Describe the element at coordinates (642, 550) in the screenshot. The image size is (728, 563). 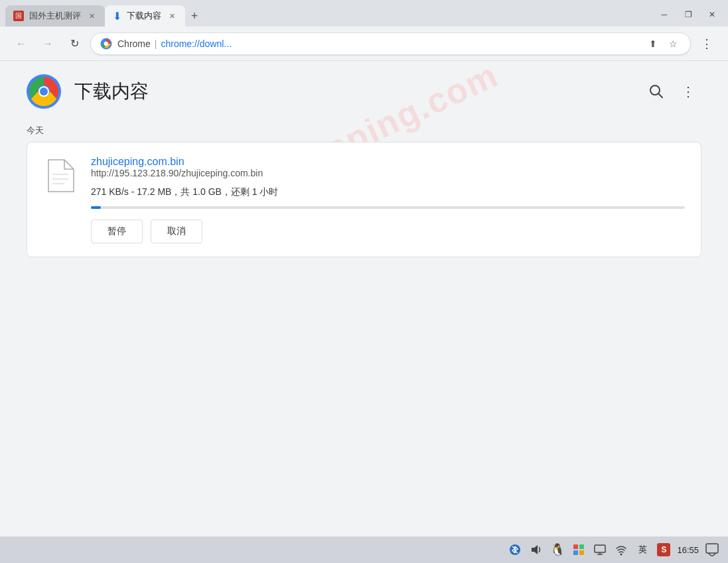
I see `lang-text: 英` at that location.